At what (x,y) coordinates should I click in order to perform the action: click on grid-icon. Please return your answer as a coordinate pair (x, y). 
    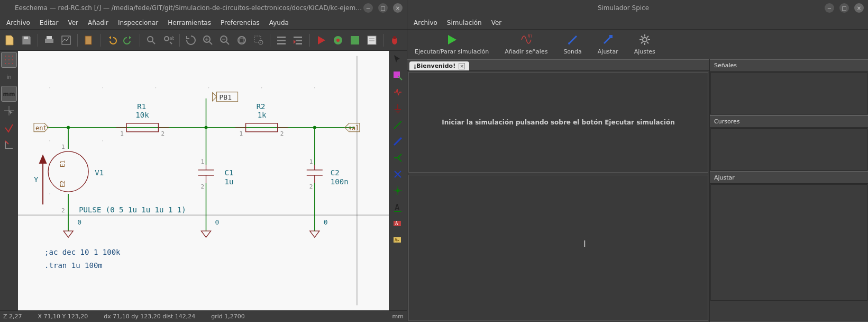
    Looking at the image, I should click on (9, 60).